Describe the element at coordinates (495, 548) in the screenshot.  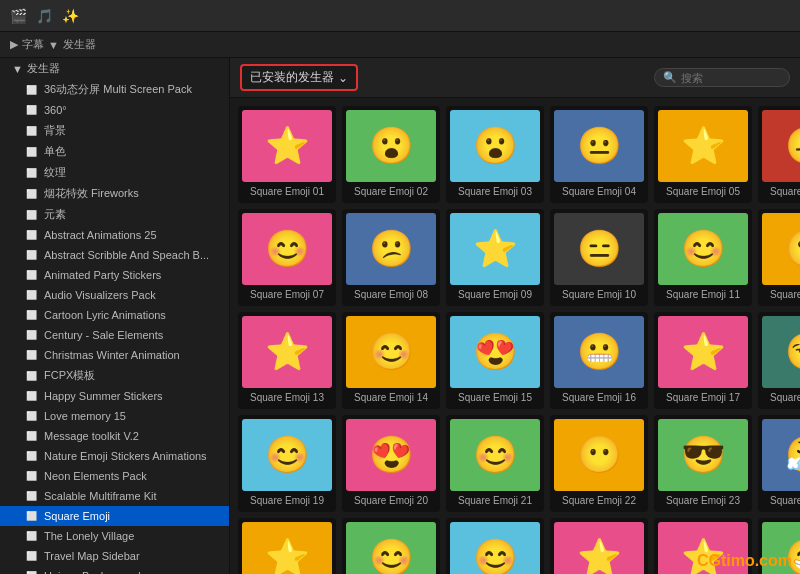
I see `emoji-preview-27: 😊` at that location.